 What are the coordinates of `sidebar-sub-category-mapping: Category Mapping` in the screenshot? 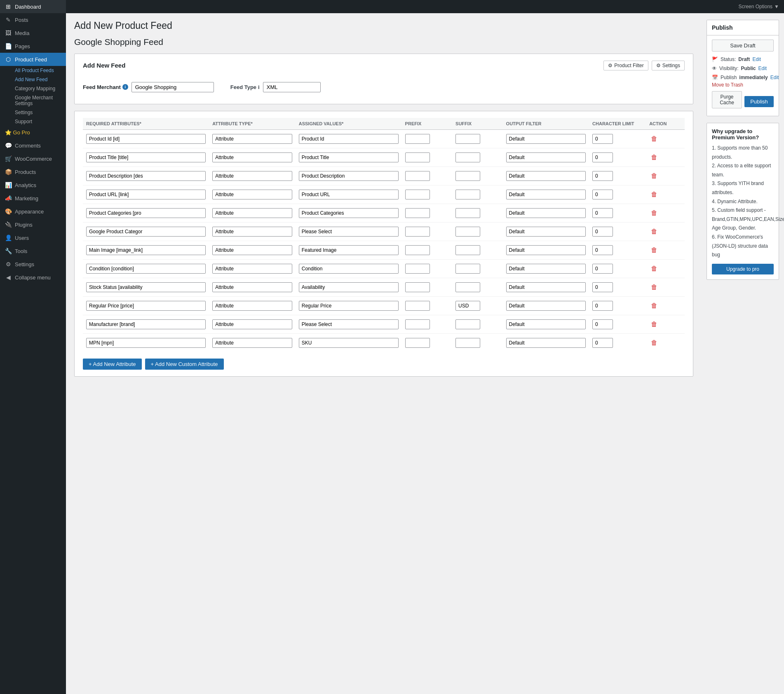 It's located at (33, 89).